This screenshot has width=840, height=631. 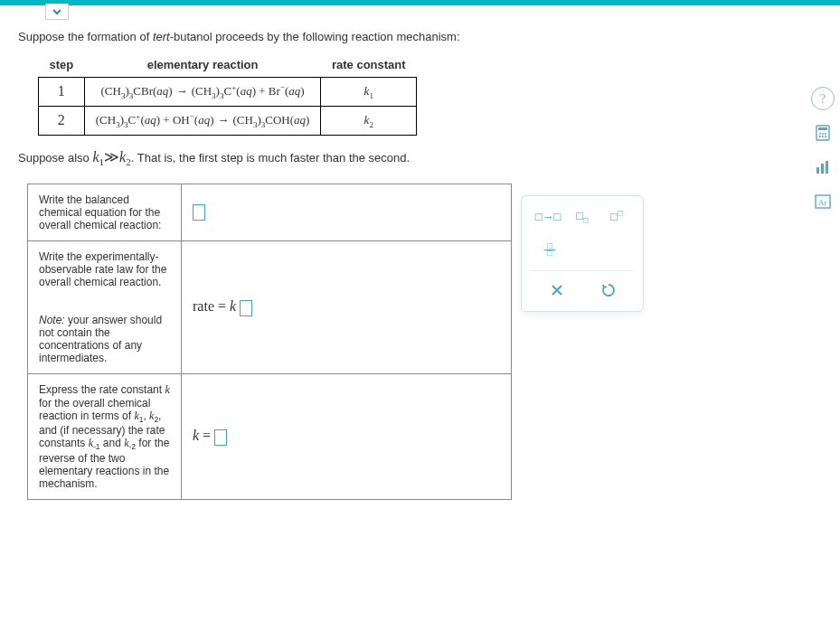 What do you see at coordinates (369, 120) in the screenshot?
I see `rate-constant-cell: k2` at bounding box center [369, 120].